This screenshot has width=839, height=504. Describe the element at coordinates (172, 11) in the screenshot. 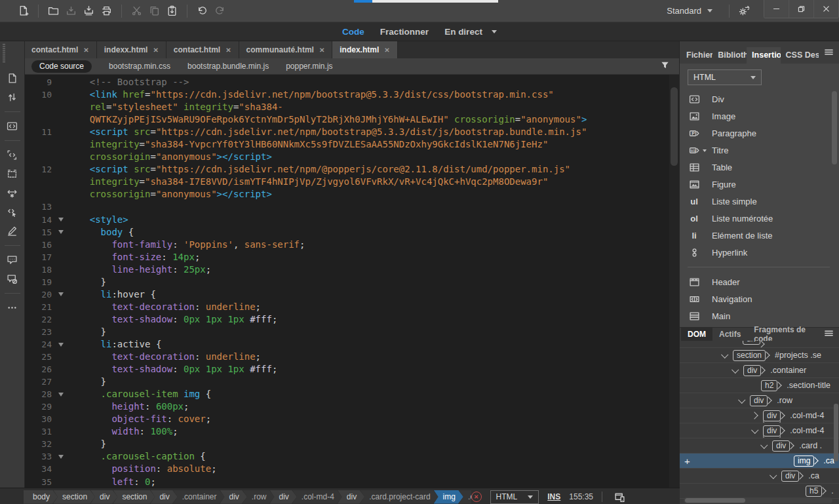

I see `paste-icon` at that location.